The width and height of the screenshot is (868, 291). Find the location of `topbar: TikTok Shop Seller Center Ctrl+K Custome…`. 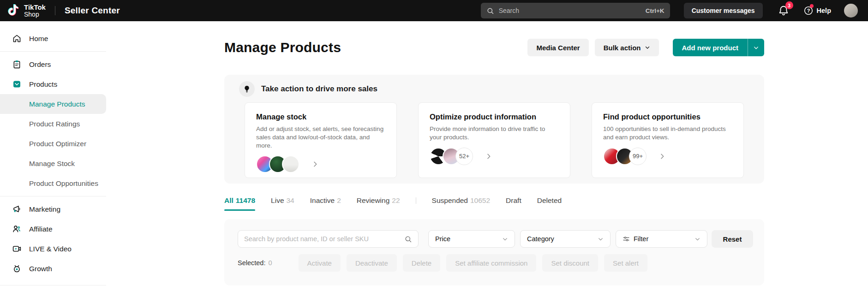

topbar: TikTok Shop Seller Center Ctrl+K Custome… is located at coordinates (434, 11).